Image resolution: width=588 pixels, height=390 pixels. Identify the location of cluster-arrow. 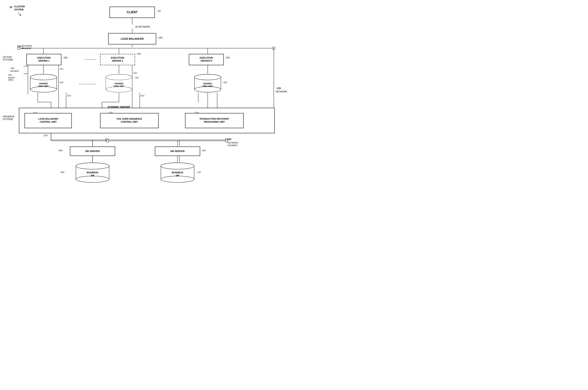
(20, 14).